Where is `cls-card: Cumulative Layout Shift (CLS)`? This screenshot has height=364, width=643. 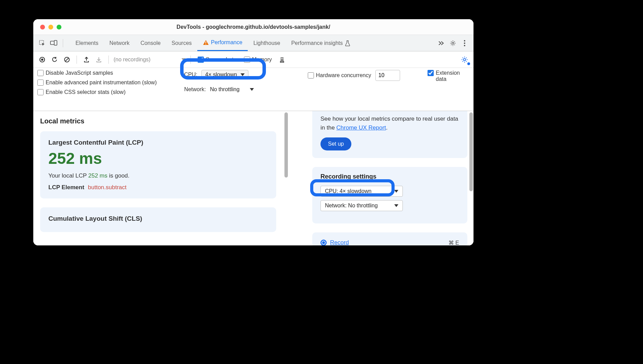
cls-card: Cumulative Layout Shift (CLS) is located at coordinates (158, 220).